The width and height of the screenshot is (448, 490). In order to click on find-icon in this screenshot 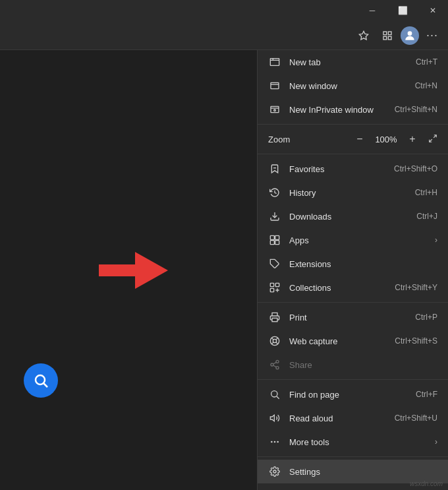, I will do `click(275, 394)`.